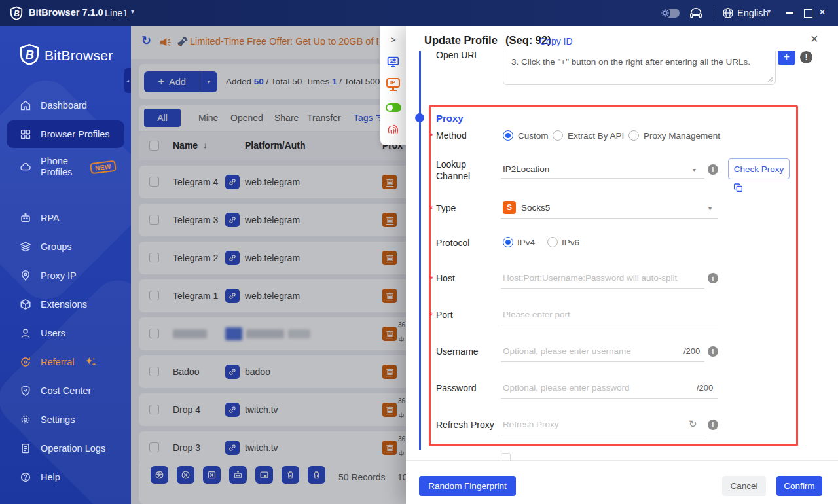 The height and width of the screenshot is (504, 838). What do you see at coordinates (682, 136) in the screenshot?
I see `method-proxy-management-label: Proxy Management` at bounding box center [682, 136].